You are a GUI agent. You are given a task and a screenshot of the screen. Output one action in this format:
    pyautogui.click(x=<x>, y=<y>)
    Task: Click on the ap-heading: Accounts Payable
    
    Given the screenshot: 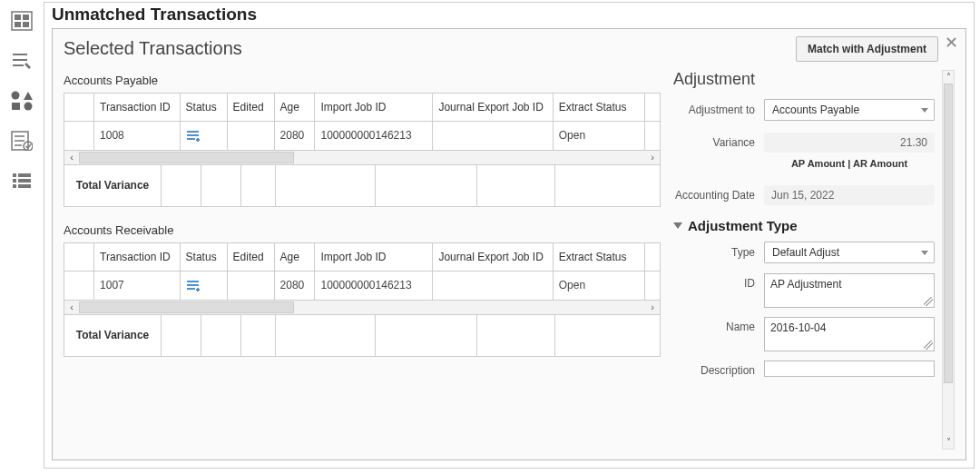 What is the action you would take?
    pyautogui.click(x=362, y=80)
    